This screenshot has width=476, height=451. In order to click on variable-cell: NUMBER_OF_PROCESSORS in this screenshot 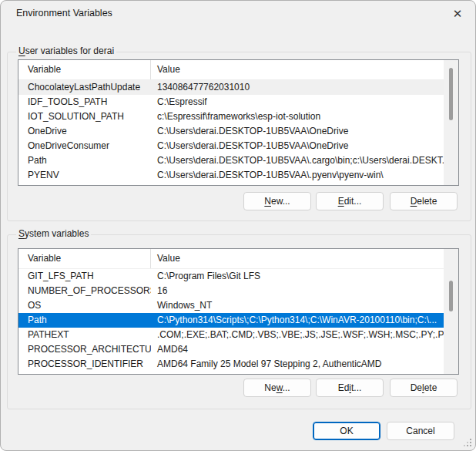, I will do `click(85, 291)`.